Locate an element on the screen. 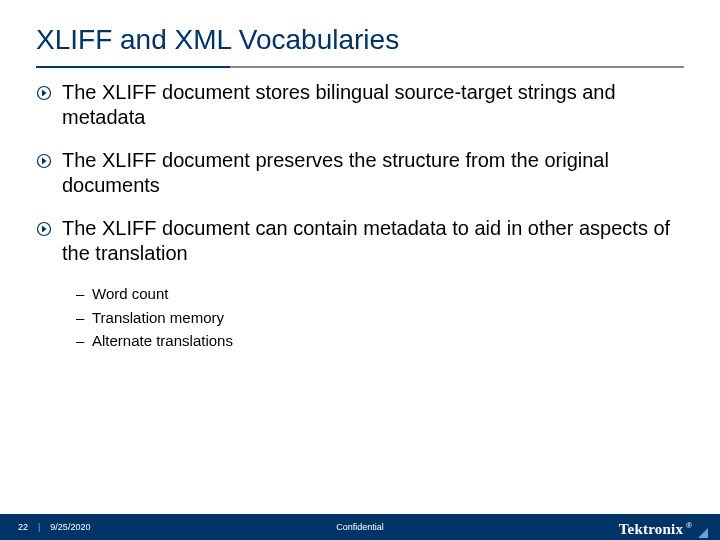  bullet-text: The XLIFF document preserves the structu… is located at coordinates (373, 173).